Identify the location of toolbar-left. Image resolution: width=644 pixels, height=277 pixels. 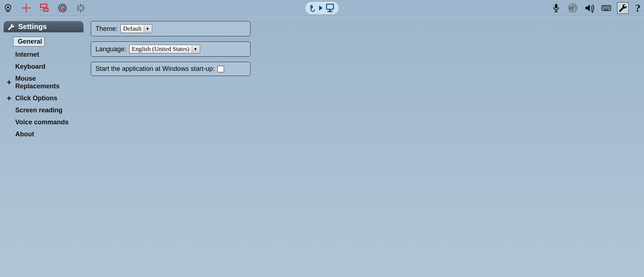
(44, 8).